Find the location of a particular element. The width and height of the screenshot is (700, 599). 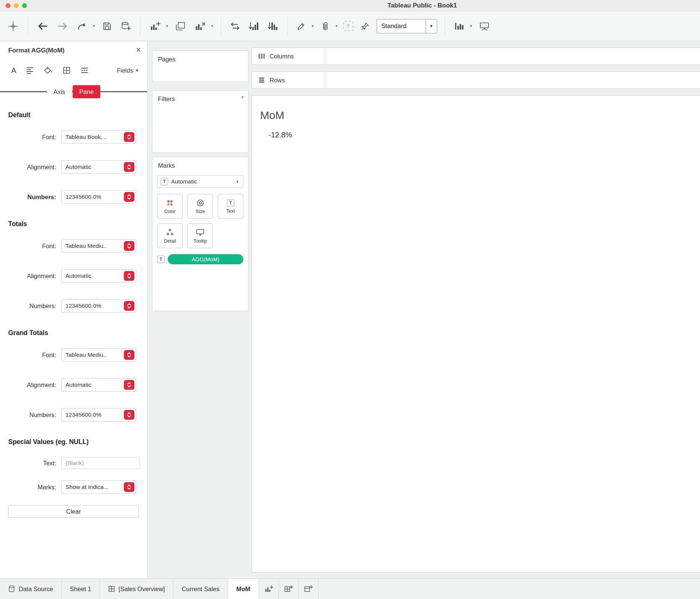

totals-numbers-dropdown: 12345600.0% is located at coordinates (99, 306).